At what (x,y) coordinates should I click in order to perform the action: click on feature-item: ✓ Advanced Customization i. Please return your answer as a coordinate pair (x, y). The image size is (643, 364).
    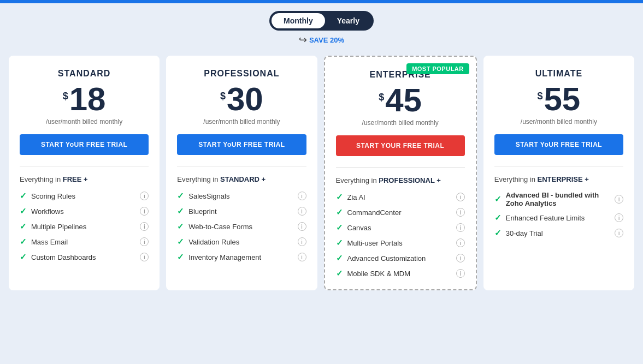
    Looking at the image, I should click on (400, 258).